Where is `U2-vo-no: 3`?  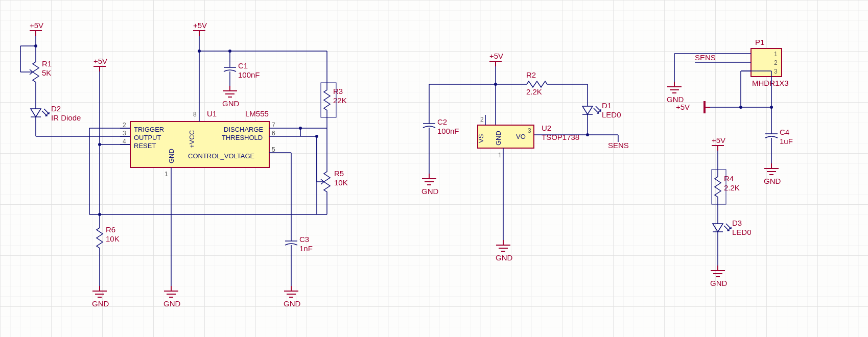
U2-vo-no: 3 is located at coordinates (529, 131).